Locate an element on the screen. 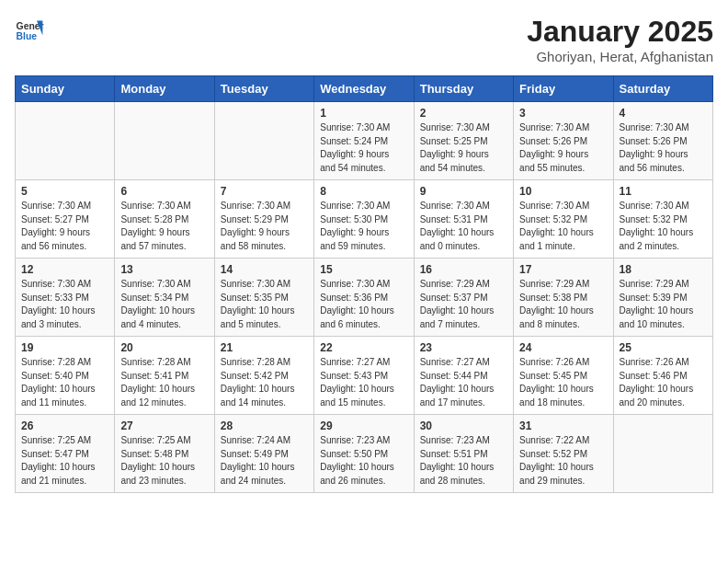  page-header: General Blue January 2025 Ghoriyan, Hera… is located at coordinates (364, 40).